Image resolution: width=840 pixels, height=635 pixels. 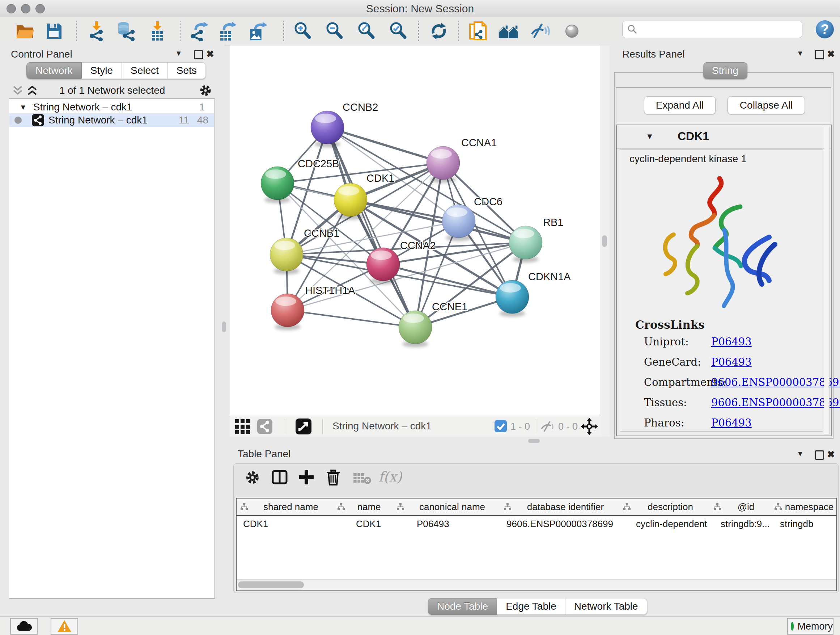 What do you see at coordinates (366, 31) in the screenshot?
I see `zoom-fit-button` at bounding box center [366, 31].